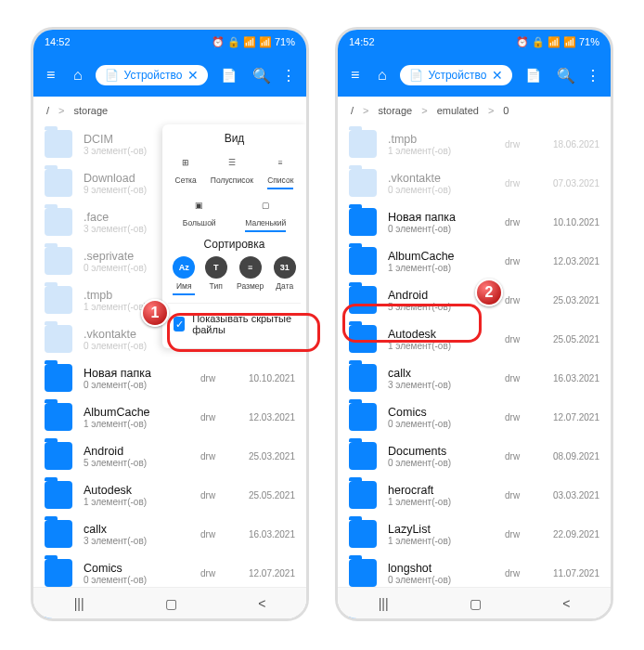 The image size is (644, 650). Describe the element at coordinates (474, 183) in the screenshot. I see `file-row: .vkontakte0 элемент(-ов)drw07.03.2021` at that location.